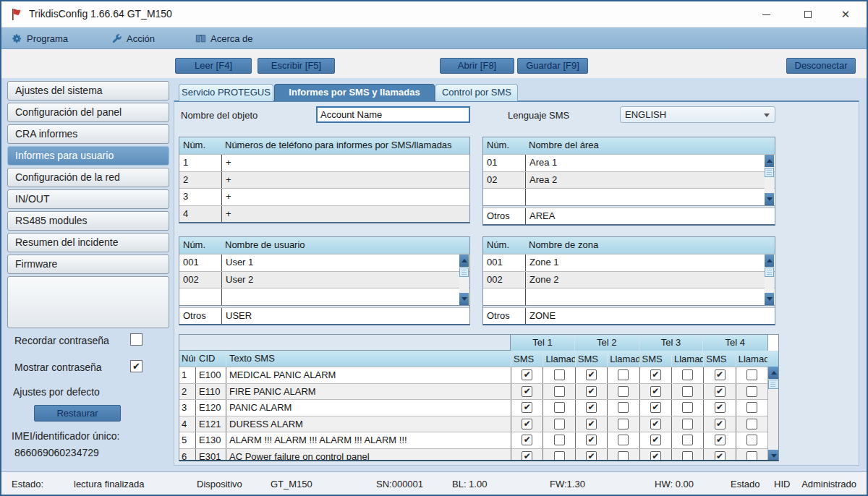  I want to click on close-button: ✕, so click(846, 14).